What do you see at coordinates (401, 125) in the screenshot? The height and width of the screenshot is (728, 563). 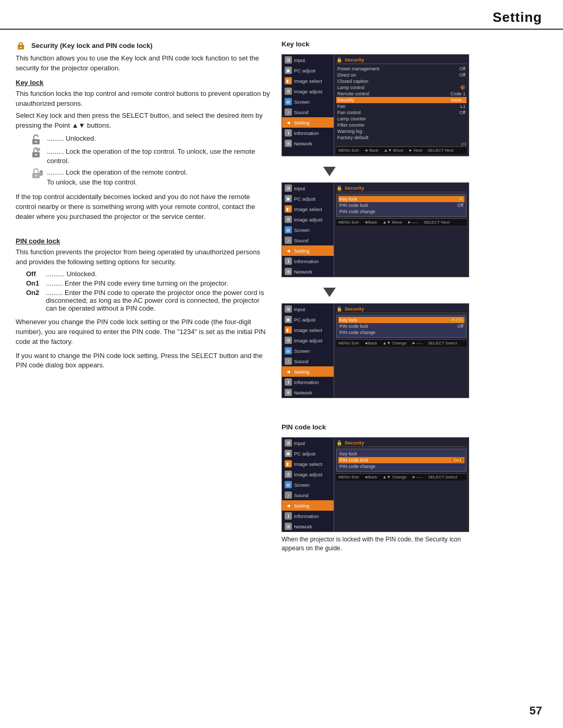 I see `row-filter-counter: Filter counter` at bounding box center [401, 125].